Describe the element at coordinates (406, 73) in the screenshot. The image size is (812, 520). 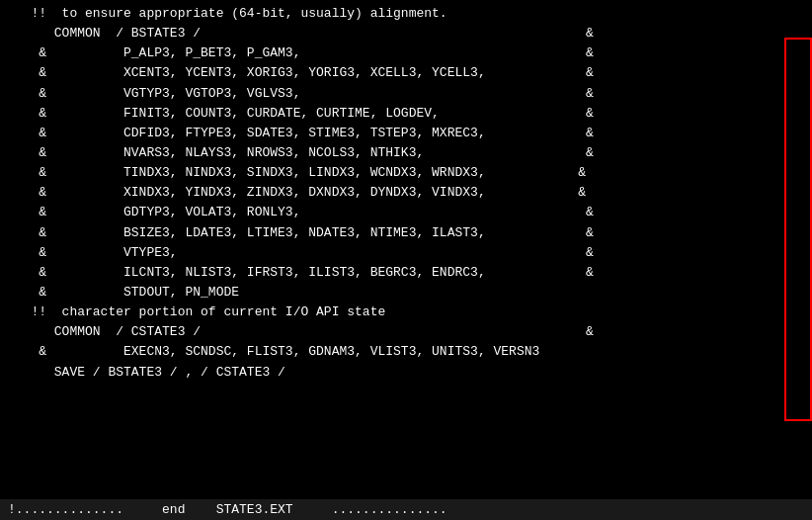
I see `code-line: & XCENT3, YCENT3, XORIG3, YORIG3, XCELL3…` at that location.